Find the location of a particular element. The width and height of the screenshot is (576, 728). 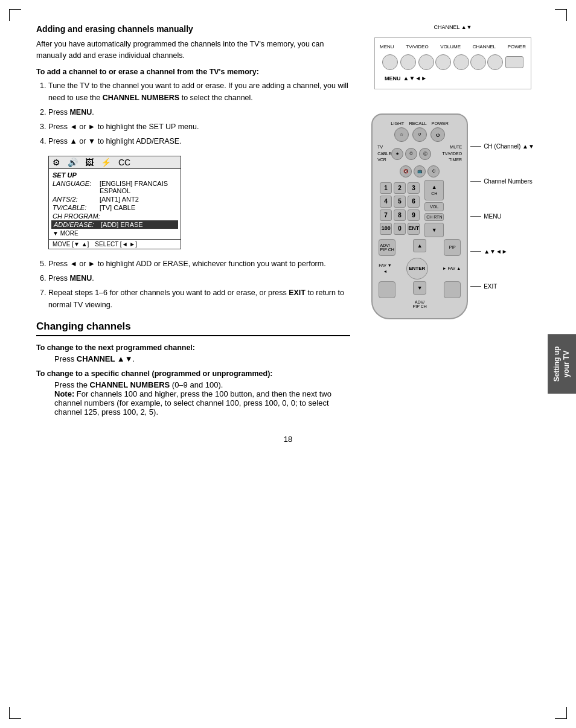

channel-label-top: CHANNEL ▲▼ is located at coordinates (453, 27).